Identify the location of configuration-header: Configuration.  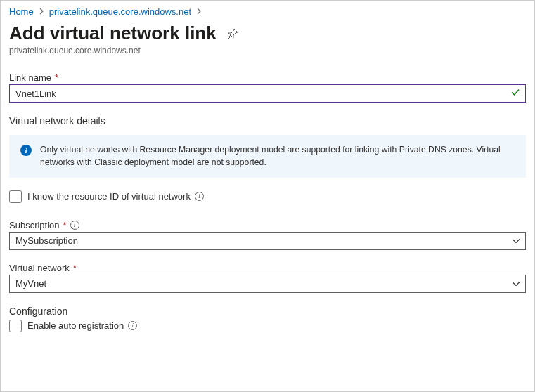
(267, 311).